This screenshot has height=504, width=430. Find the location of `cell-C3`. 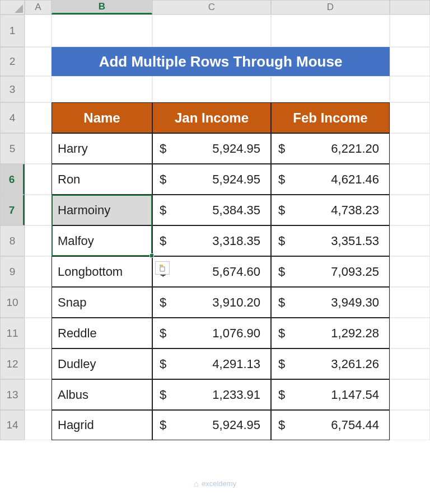

cell-C3 is located at coordinates (212, 90).